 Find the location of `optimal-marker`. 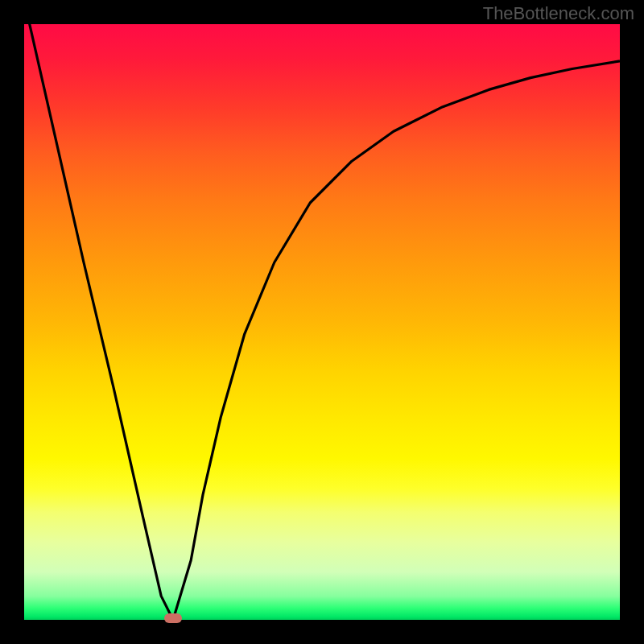

optimal-marker is located at coordinates (173, 618).